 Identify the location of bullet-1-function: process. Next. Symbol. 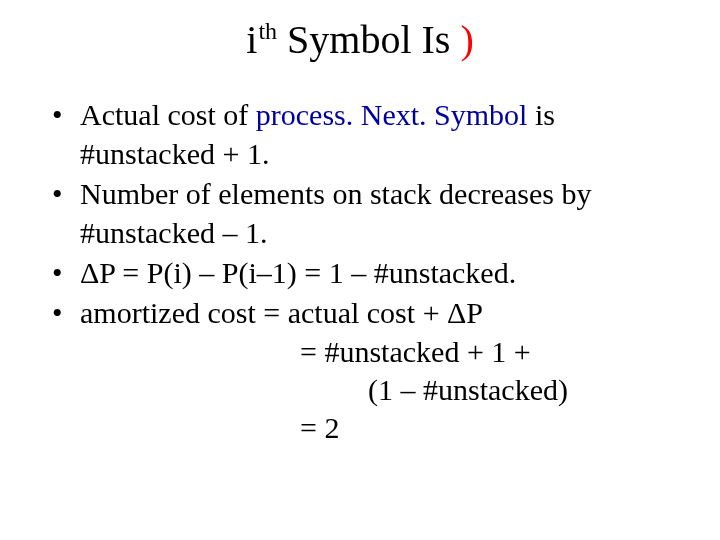
(392, 114).